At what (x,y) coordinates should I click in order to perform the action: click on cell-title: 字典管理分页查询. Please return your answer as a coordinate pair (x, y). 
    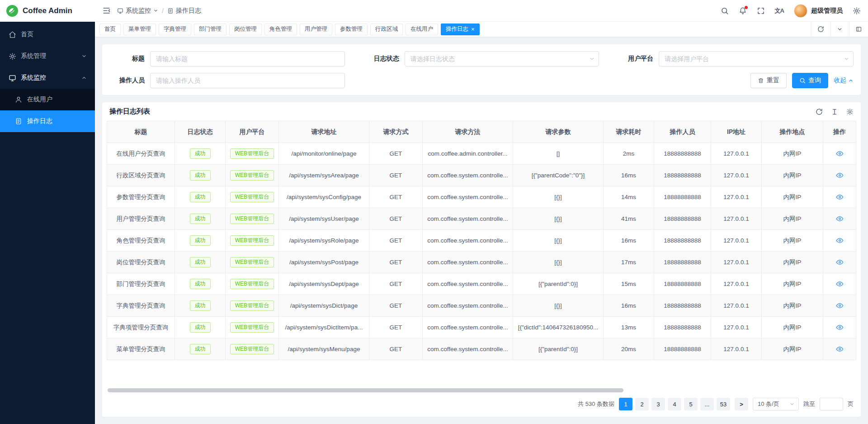
    Looking at the image, I should click on (141, 306).